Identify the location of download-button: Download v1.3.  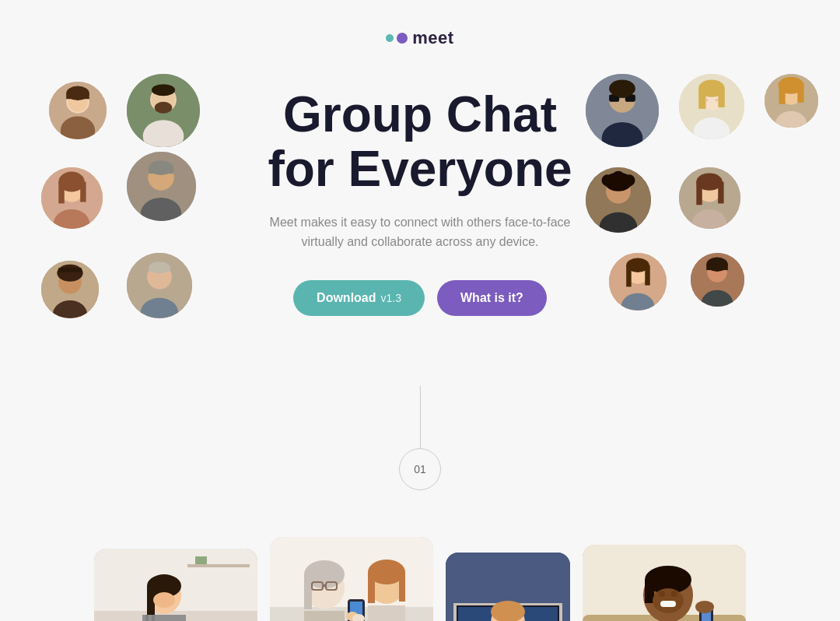
(359, 298).